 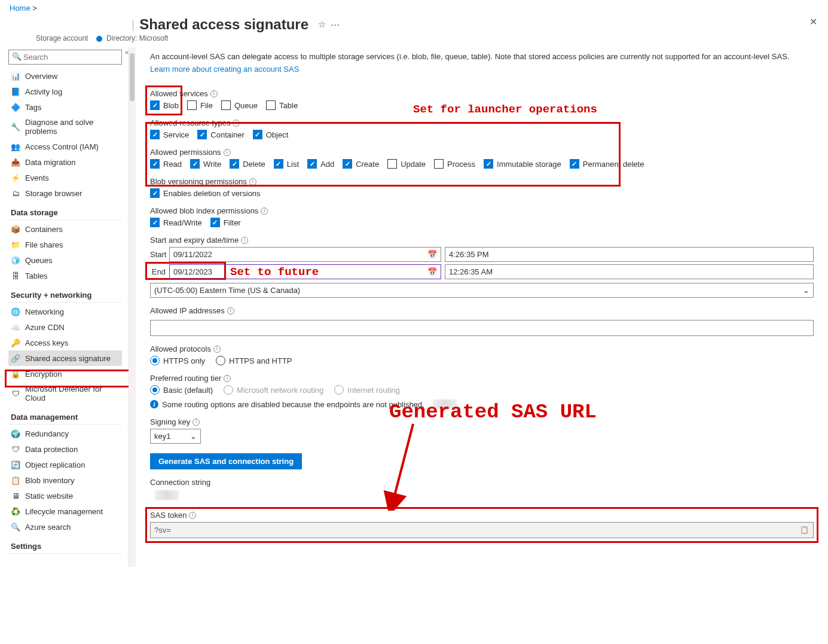 I want to click on radio-https-and-http: HTTPS and HTTP, so click(x=253, y=361).